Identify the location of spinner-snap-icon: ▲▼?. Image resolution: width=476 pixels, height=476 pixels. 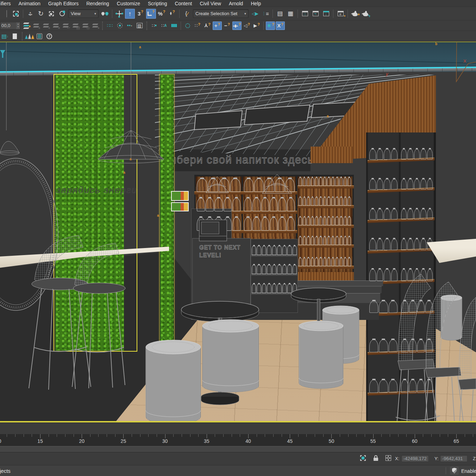
(172, 14).